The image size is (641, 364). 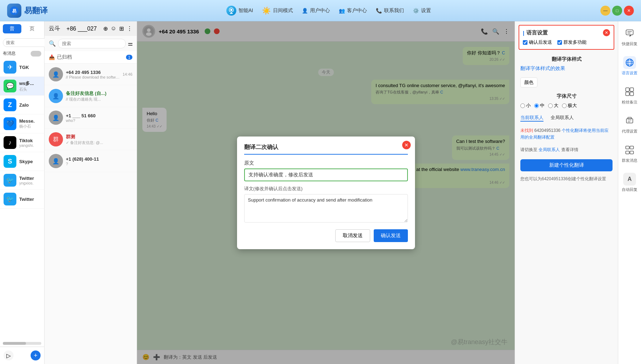 I want to click on minimize-button: —, so click(x=605, y=11).